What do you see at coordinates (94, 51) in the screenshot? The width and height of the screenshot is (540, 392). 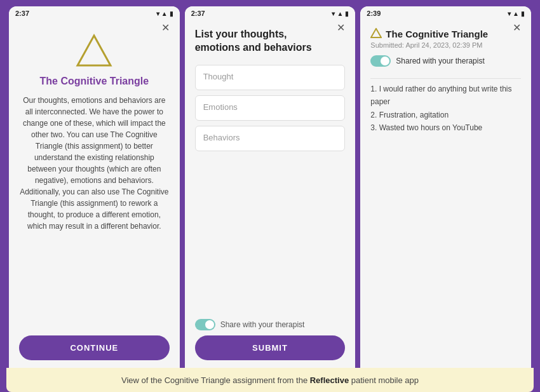 I see `triangle-container` at bounding box center [94, 51].